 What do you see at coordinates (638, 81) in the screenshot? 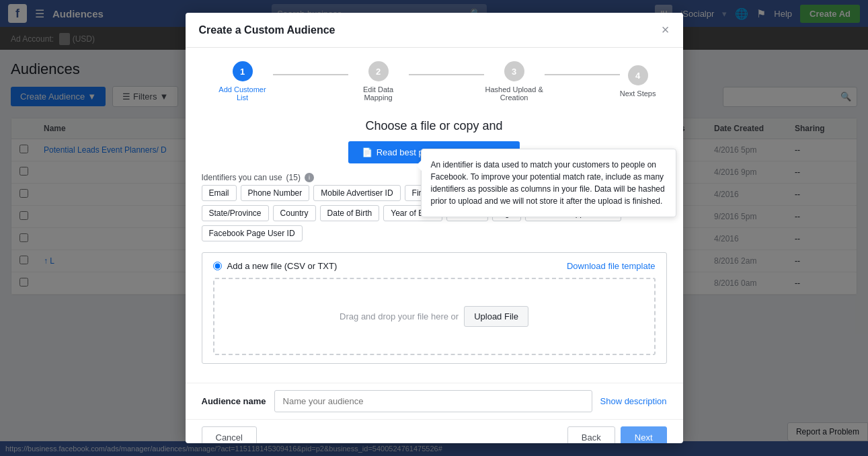
I see `step-4: 4 Next Steps` at bounding box center [638, 81].